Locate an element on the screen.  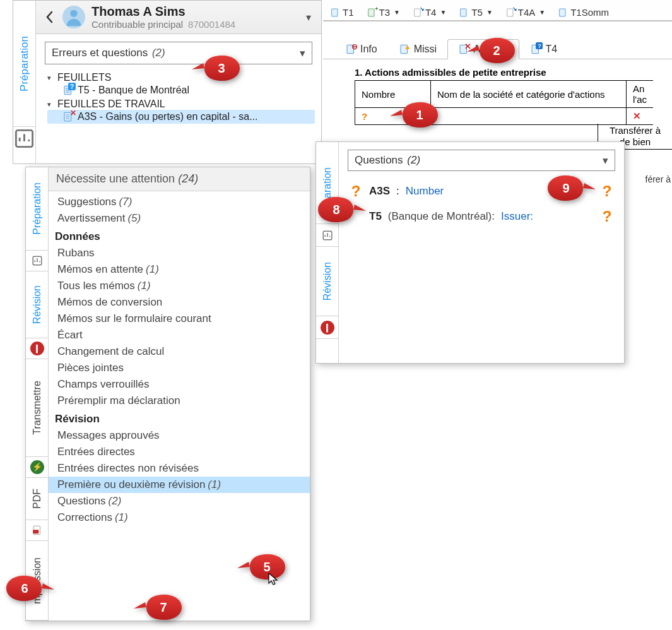
menu-item: Mémos sur le formulaire courant is located at coordinates (179, 319).